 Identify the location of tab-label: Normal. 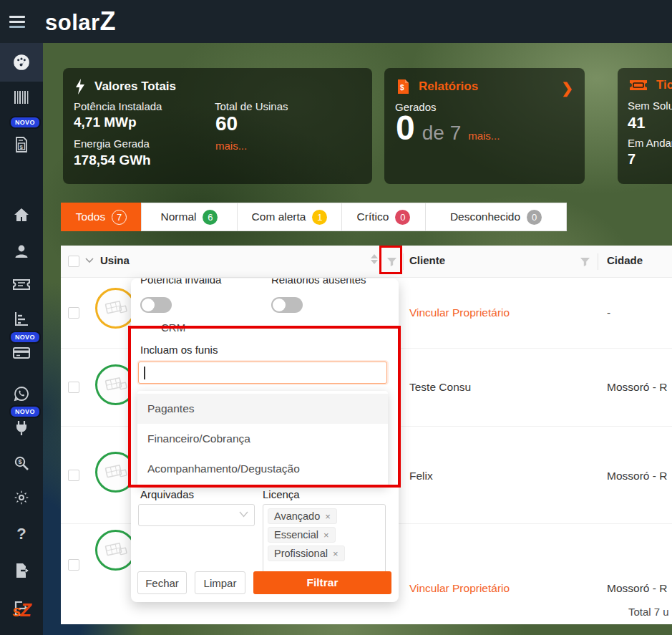
(179, 217).